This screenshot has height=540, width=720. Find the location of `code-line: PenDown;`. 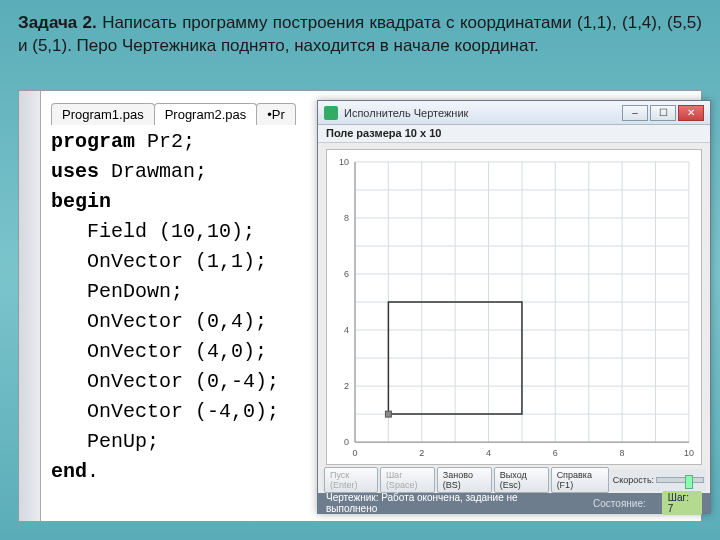

code-line: PenDown; is located at coordinates (117, 292).